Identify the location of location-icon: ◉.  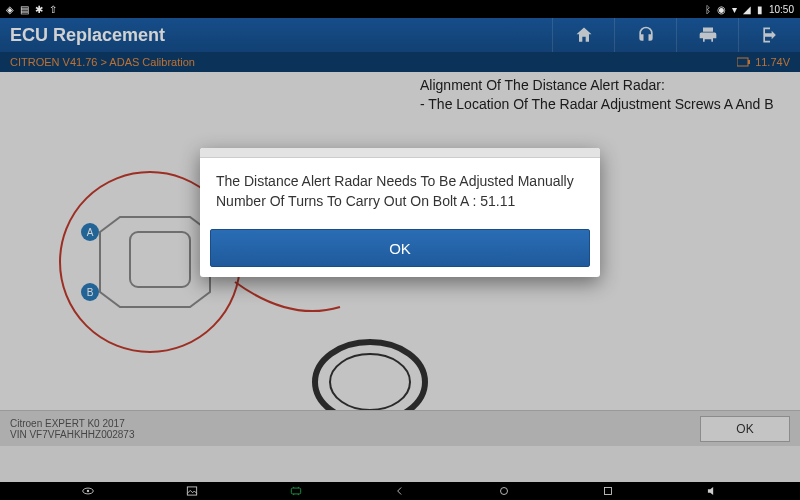
(722, 10).